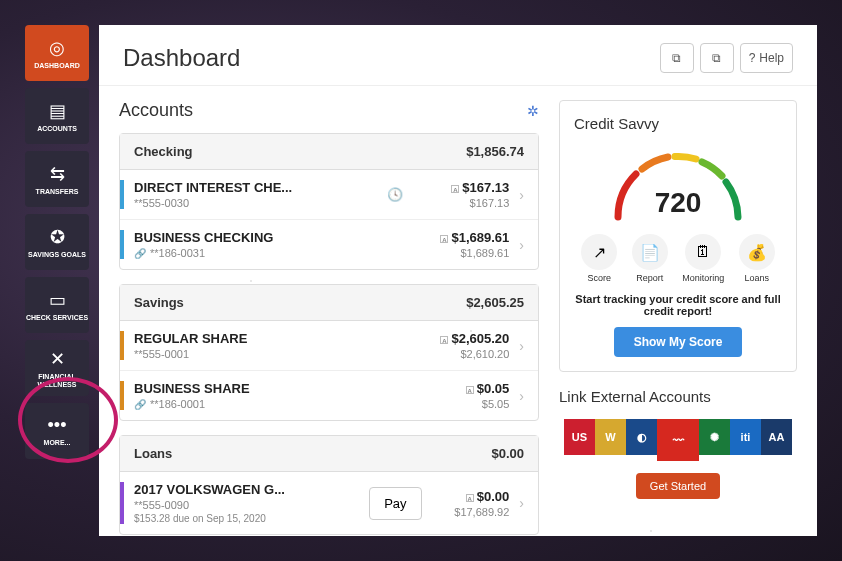  I want to click on credit-tagline: Start tracking your credit score and ful…, so click(678, 305).